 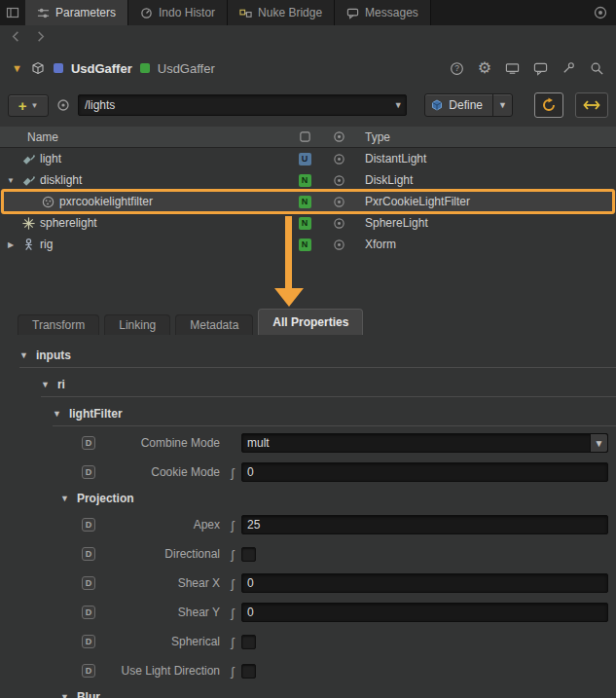 I want to click on define-label: Define, so click(x=468, y=105).